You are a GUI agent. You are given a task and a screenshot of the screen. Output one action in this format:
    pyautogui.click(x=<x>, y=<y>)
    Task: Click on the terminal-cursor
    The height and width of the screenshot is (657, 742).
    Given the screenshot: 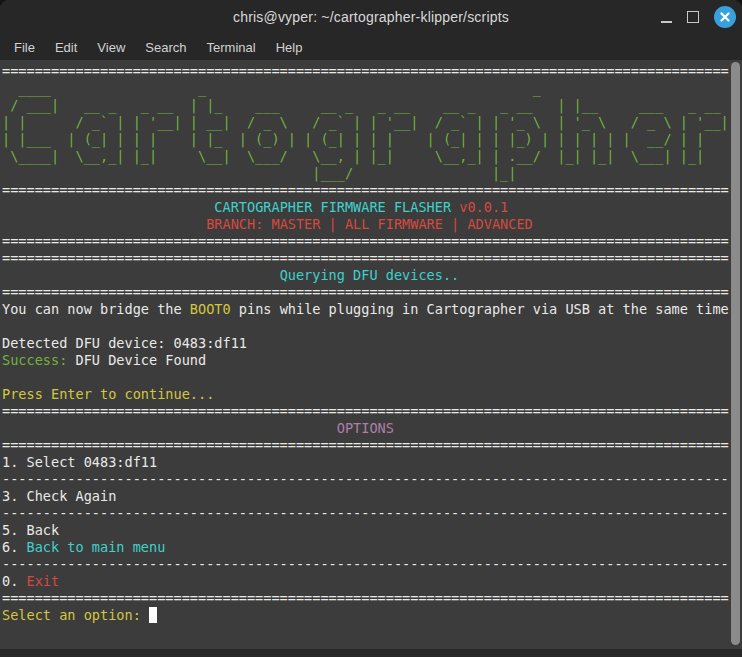 What is the action you would take?
    pyautogui.click(x=153, y=615)
    